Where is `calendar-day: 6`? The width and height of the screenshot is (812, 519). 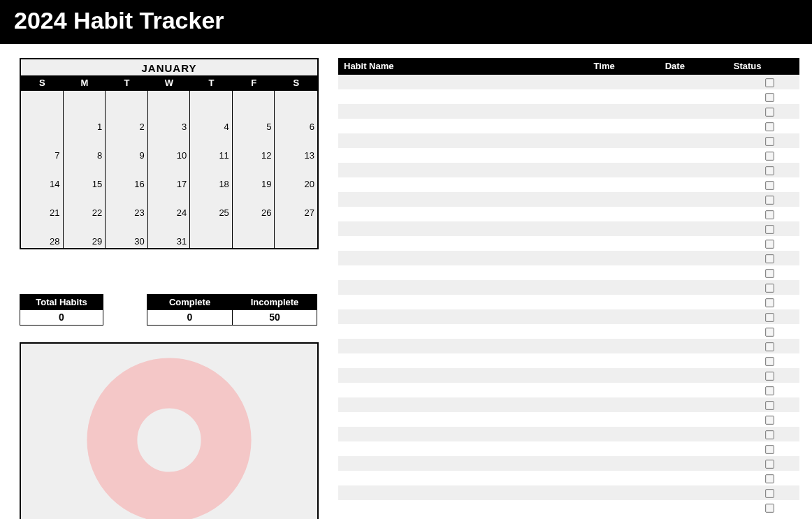 calendar-day: 6 is located at coordinates (296, 119).